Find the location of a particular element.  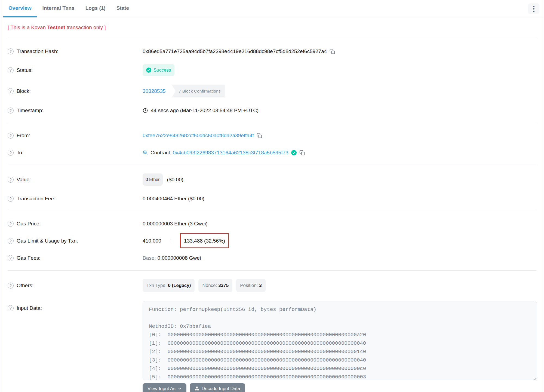

row-gas-price: ? Gas Price: 0.000000003 Ether (3 Gwei) is located at coordinates (272, 224).